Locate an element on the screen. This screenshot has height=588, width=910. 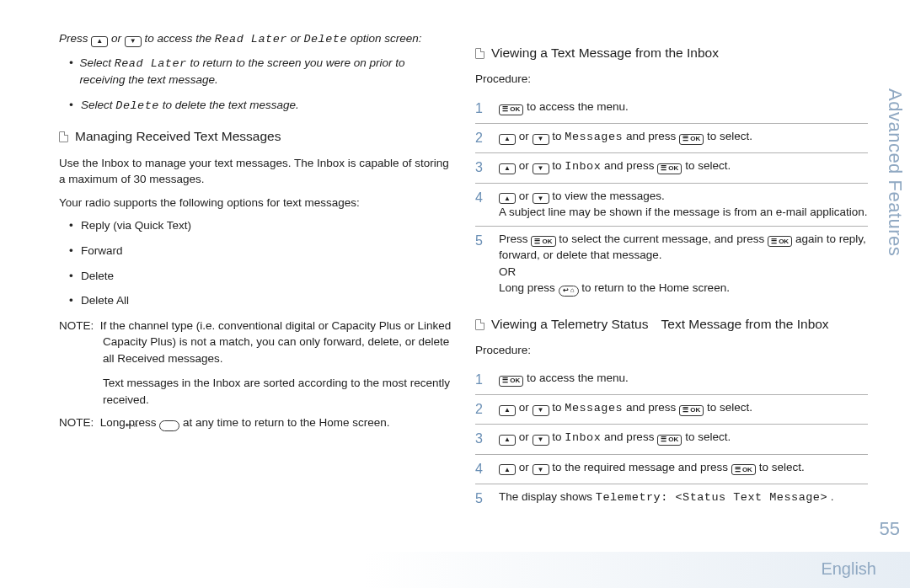
opt-reply: •Reply (via Quick Text) is located at coordinates (255, 226).